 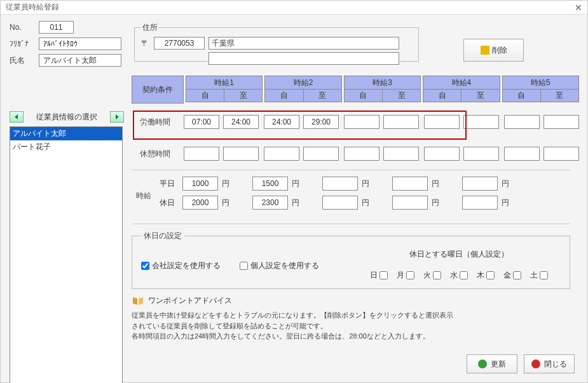 What do you see at coordinates (493, 50) in the screenshot?
I see `delete-button: 削除` at bounding box center [493, 50].